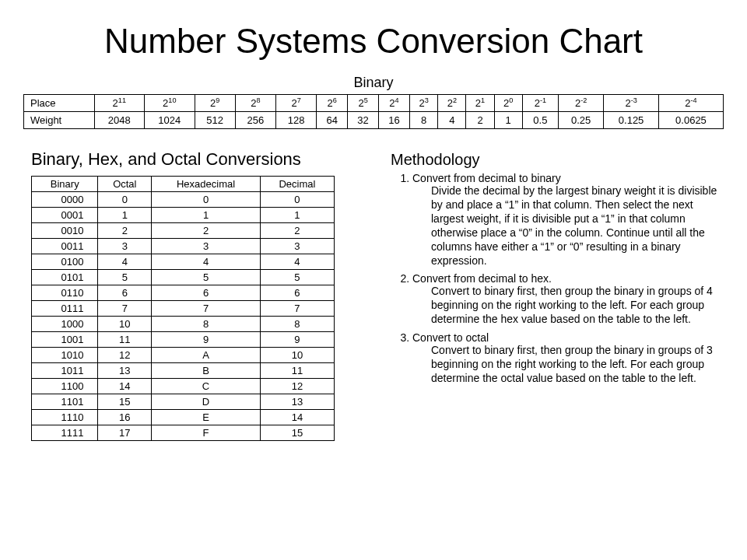  What do you see at coordinates (124, 324) in the screenshot?
I see `cell: 10` at bounding box center [124, 324].